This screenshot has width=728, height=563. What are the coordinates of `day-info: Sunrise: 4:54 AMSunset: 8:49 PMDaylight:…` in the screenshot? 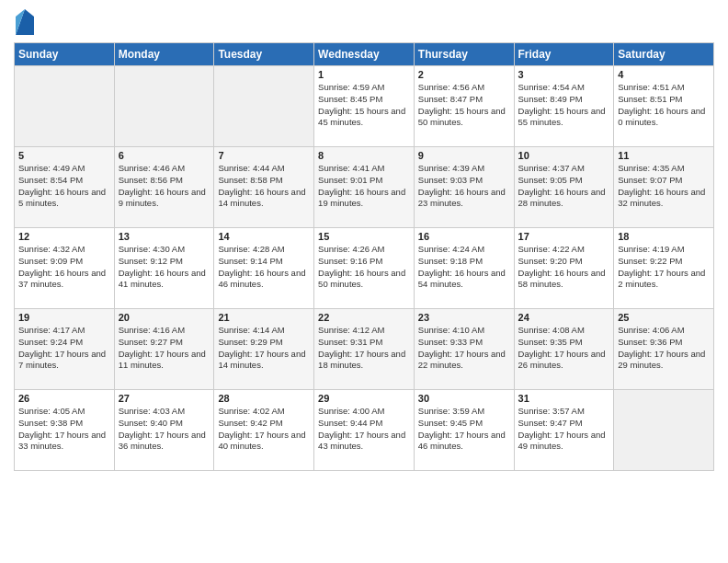 It's located at (564, 105).